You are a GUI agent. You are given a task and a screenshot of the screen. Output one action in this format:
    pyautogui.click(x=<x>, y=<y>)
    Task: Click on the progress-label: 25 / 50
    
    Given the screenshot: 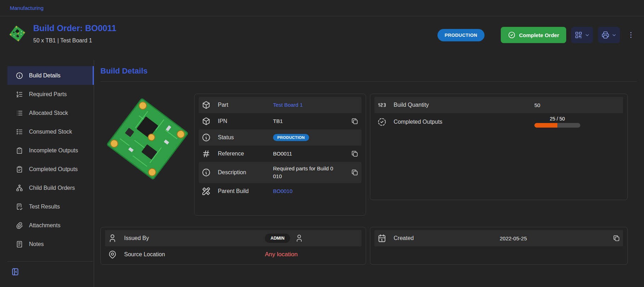 What is the action you would take?
    pyautogui.click(x=557, y=119)
    